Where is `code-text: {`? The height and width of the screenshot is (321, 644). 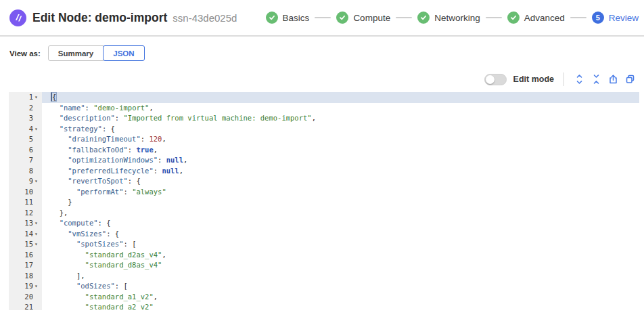 code-text: { is located at coordinates (341, 98).